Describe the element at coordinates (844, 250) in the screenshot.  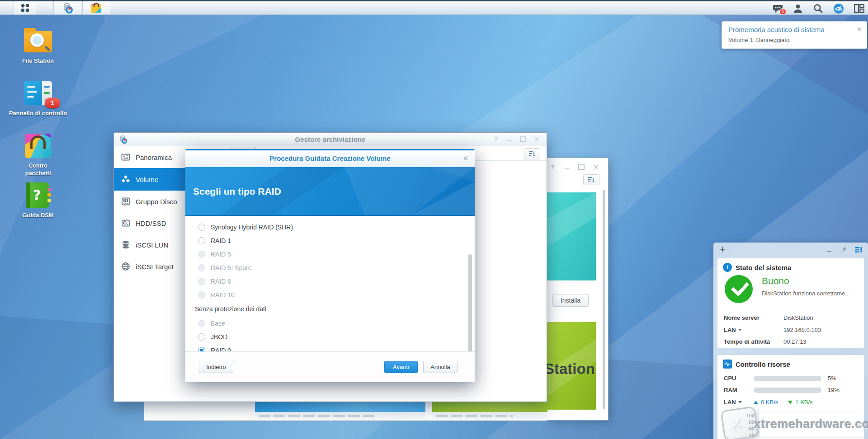
I see `widget-panel-controls` at that location.